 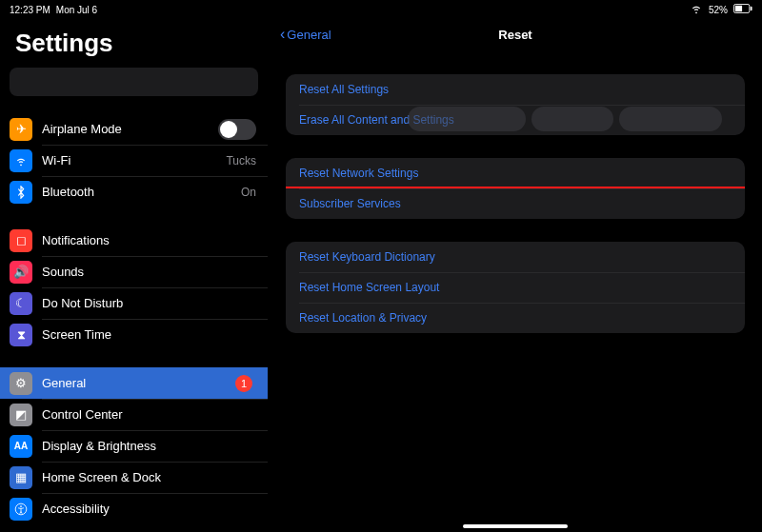 I want to click on sidebar-item-label: Bluetooth, so click(x=141, y=192).